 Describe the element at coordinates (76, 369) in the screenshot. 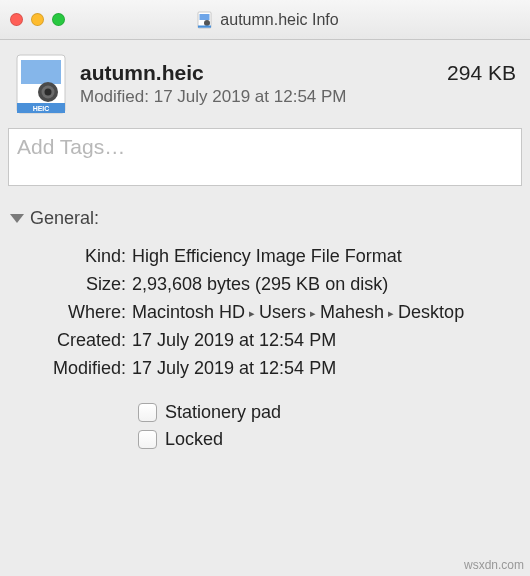

I see `modified-label: Modified:` at that location.